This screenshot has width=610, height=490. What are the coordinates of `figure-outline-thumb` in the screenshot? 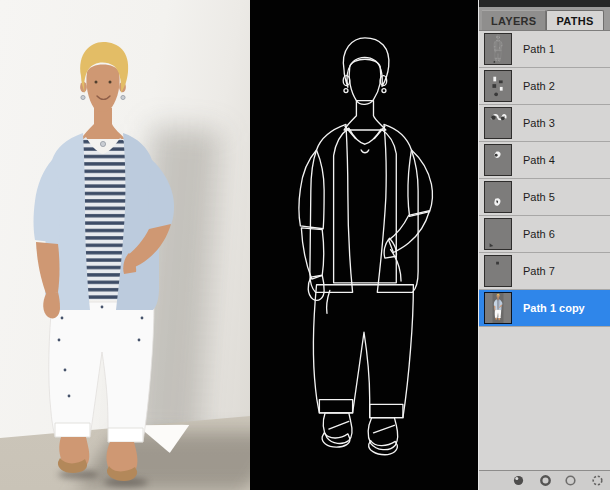 It's located at (498, 49).